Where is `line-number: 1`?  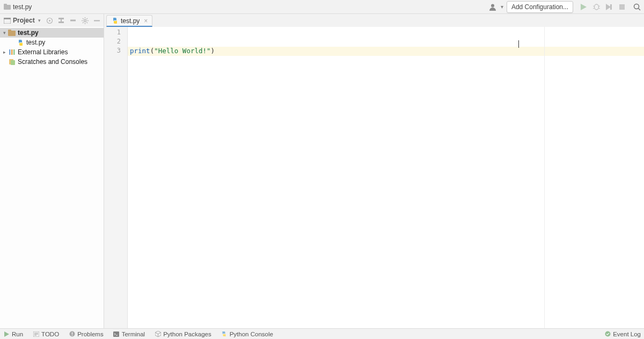
line-number: 1 is located at coordinates (116, 33).